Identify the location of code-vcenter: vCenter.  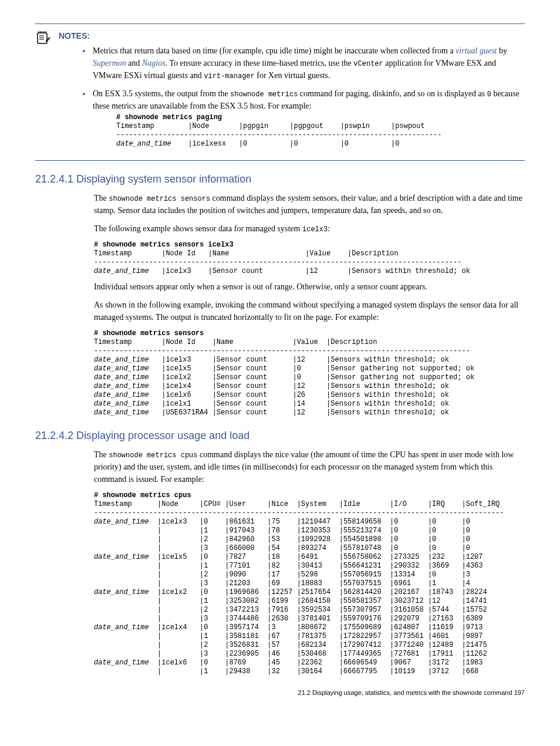
(368, 64).